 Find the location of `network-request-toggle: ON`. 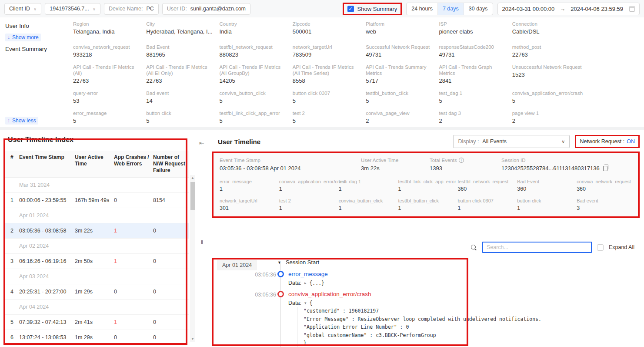

network-request-toggle: ON is located at coordinates (631, 141).